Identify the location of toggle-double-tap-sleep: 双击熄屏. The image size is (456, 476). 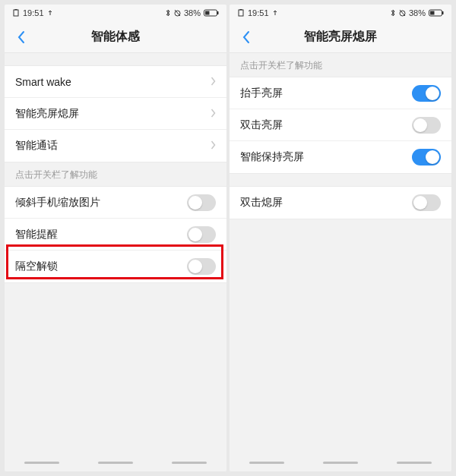
(340, 203).